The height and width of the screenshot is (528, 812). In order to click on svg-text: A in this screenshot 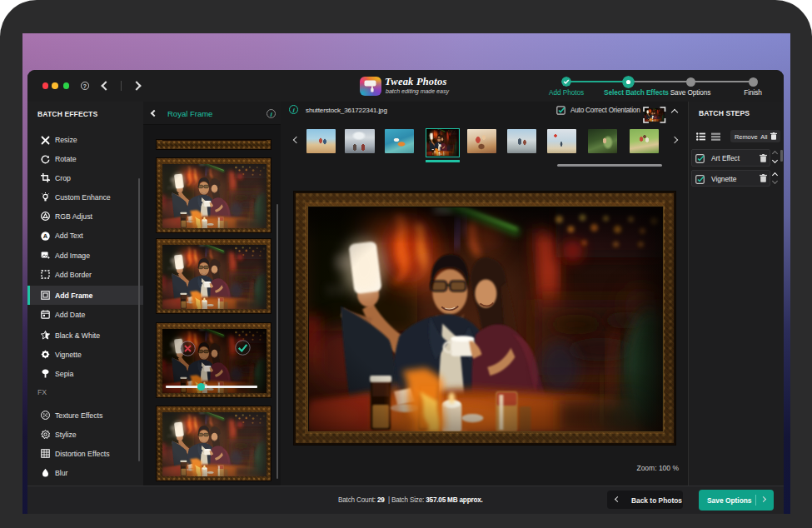, I will do `click(46, 237)`.